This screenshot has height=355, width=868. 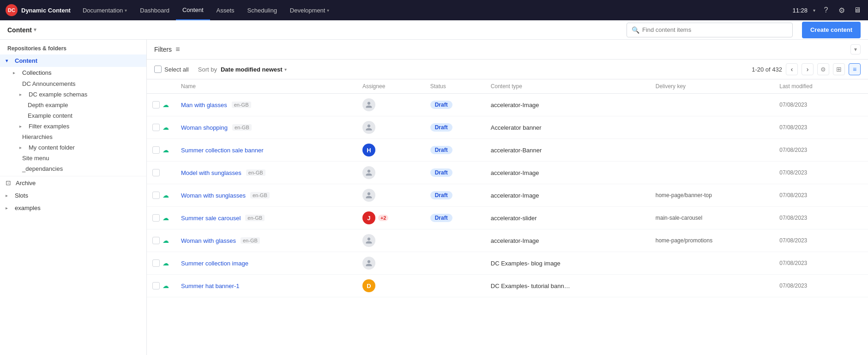 I want to click on pagination-next-button: ›, so click(x=808, y=69).